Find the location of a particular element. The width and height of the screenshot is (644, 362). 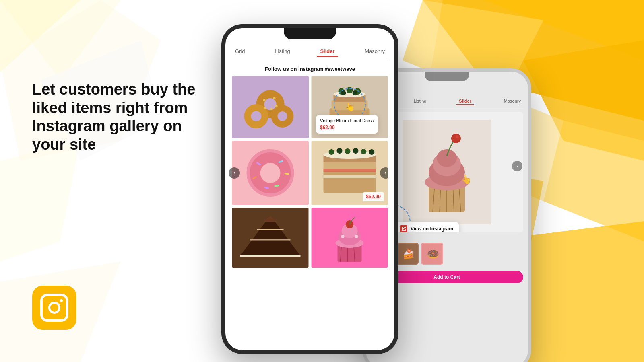

cupcake-svg: 👆 is located at coordinates (447, 172).